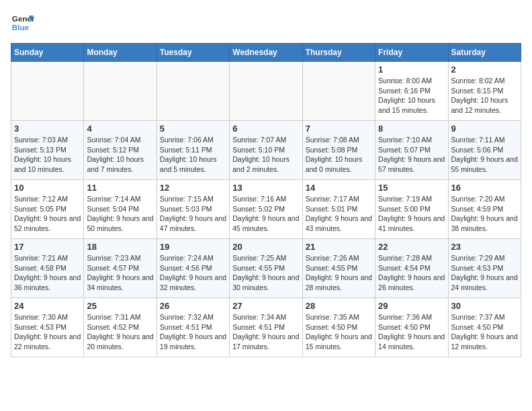  What do you see at coordinates (21, 27) in the screenshot?
I see `svg-text: Blue` at bounding box center [21, 27].